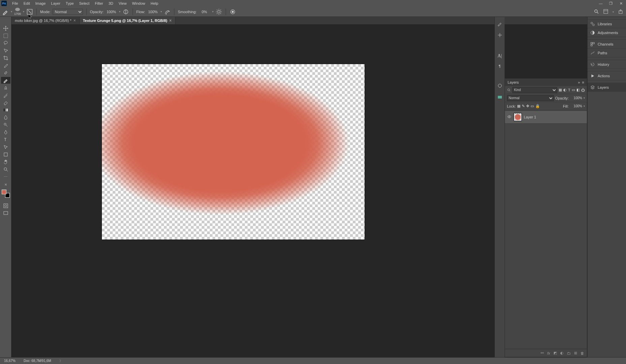  What do you see at coordinates (27, 3) in the screenshot?
I see `menu-edit: Edit` at bounding box center [27, 3].